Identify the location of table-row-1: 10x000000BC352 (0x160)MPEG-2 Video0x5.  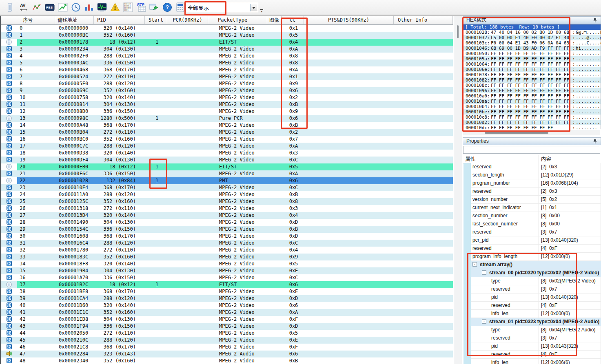
(227, 35).